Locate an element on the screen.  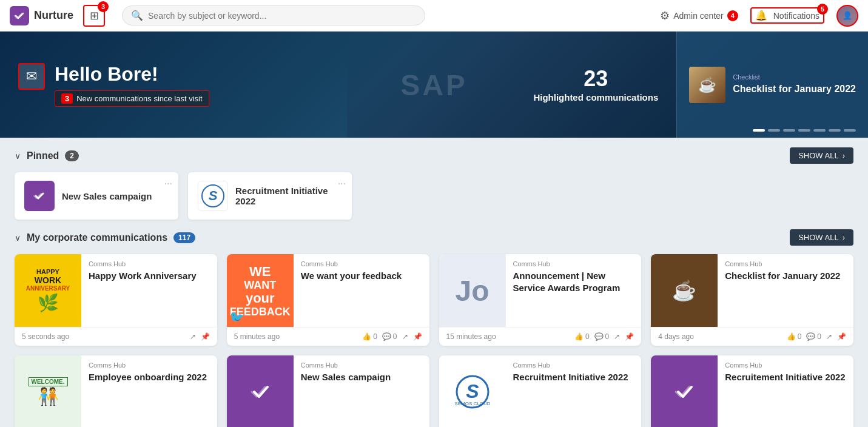
feedback-share-icon: ↗ is located at coordinates (405, 337).